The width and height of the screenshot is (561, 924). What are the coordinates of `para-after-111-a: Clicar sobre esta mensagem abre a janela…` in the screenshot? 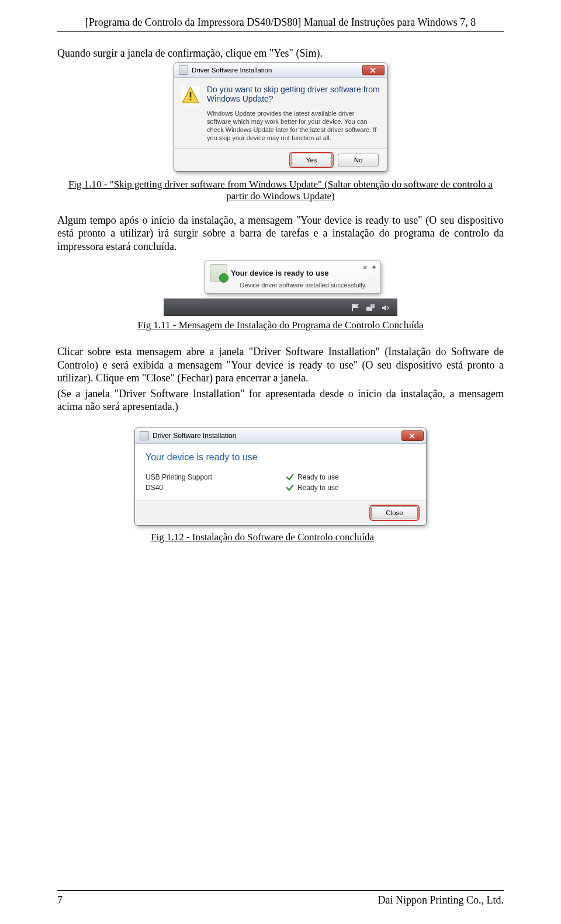 It's located at (280, 365).